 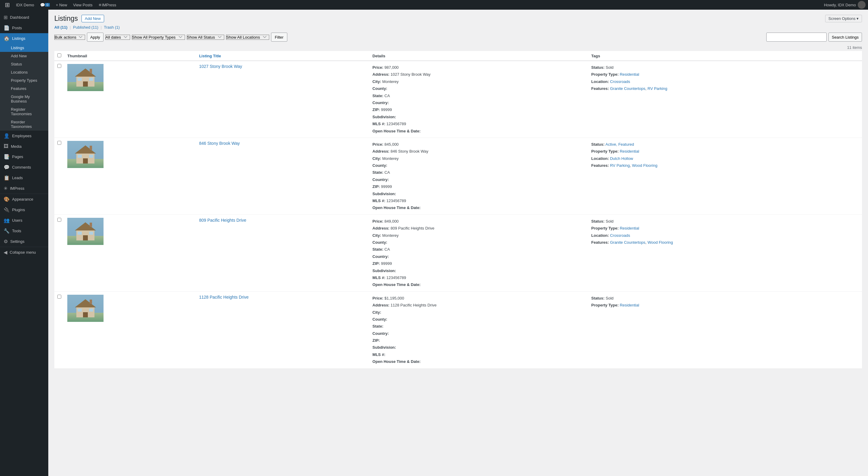 I want to click on appearance-icon: 🎨, so click(x=7, y=199).